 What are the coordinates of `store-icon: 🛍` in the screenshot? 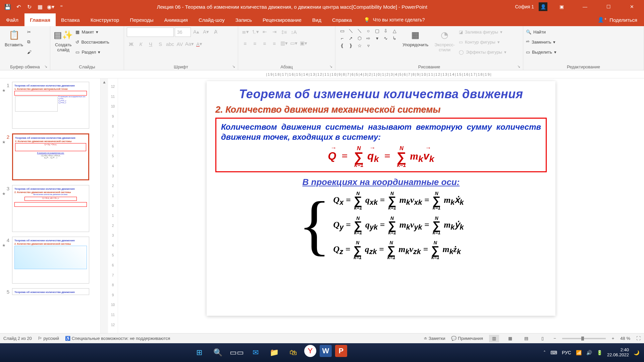 It's located at (293, 353).